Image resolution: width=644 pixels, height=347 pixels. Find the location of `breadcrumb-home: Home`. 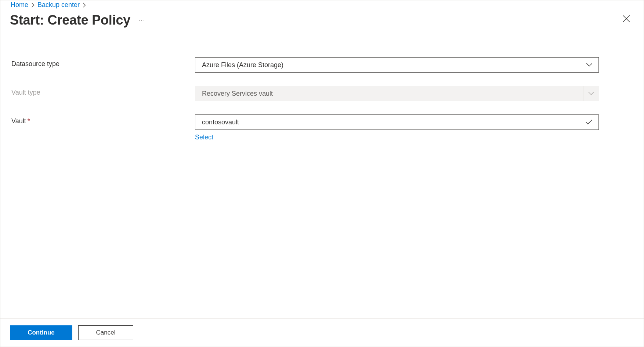

breadcrumb-home: Home is located at coordinates (19, 5).